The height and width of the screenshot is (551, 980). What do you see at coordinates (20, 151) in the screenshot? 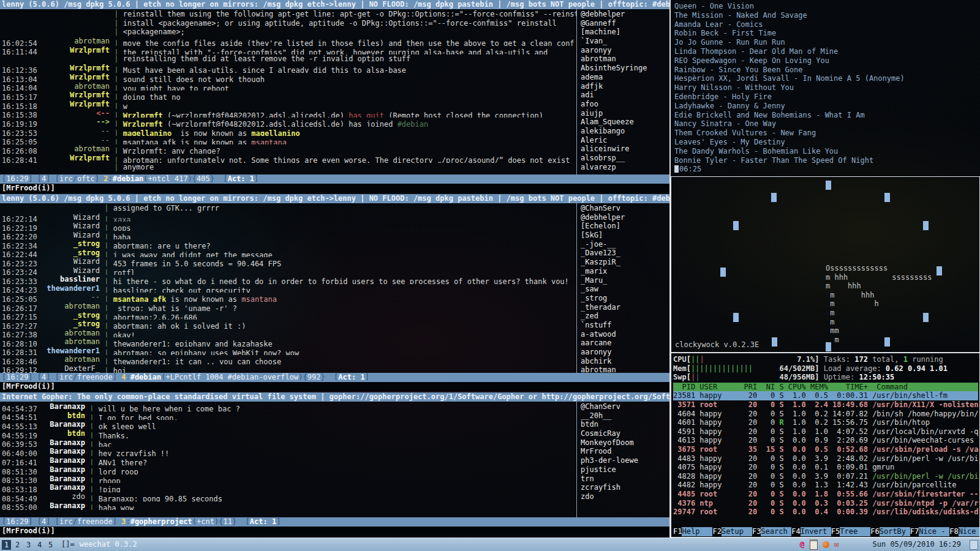
I see `chat-timestamp: 16:26:08` at bounding box center [20, 151].